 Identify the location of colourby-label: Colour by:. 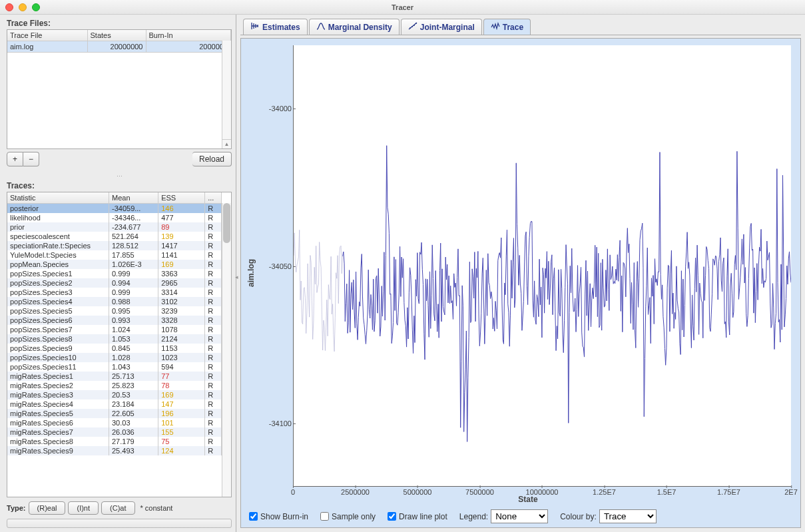
(578, 517).